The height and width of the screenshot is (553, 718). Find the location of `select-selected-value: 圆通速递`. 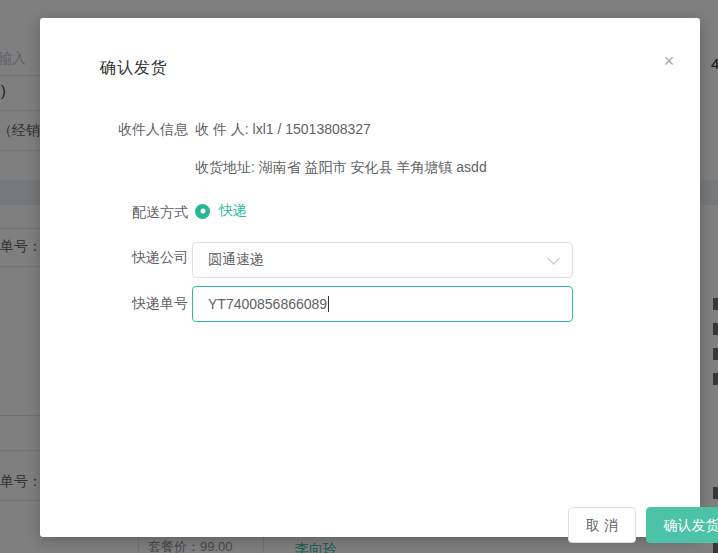

select-selected-value: 圆通速递 is located at coordinates (378, 260).